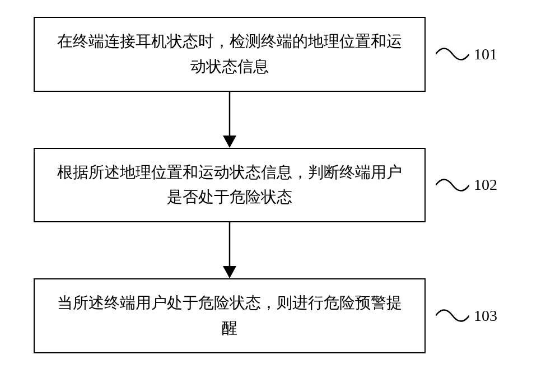 The width and height of the screenshot is (560, 392). I want to click on step-label-container: 102, so click(466, 185).